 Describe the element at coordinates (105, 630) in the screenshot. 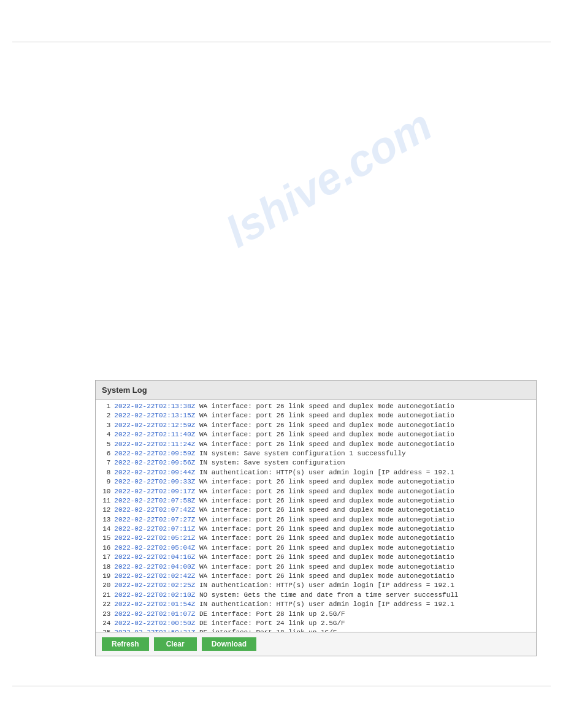

I see `log-row-number: 25` at that location.